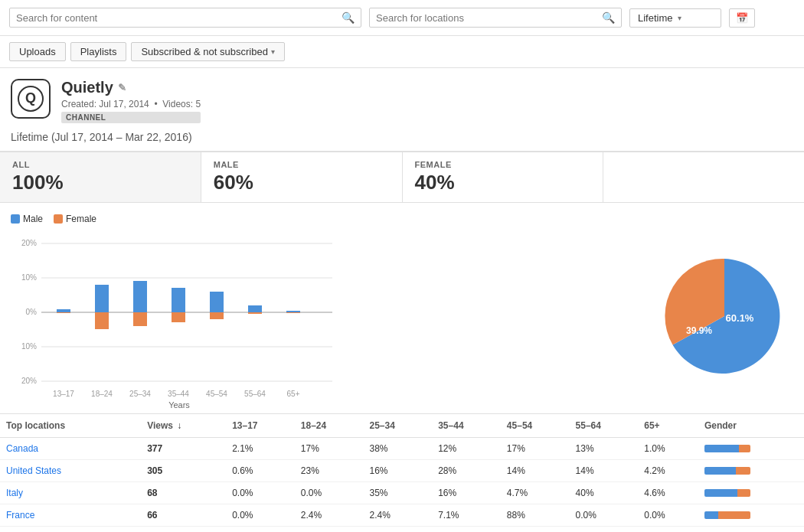 Image resolution: width=804 pixels, height=532 pixels. What do you see at coordinates (322, 219) in the screenshot?
I see `chart-legend: Male Female` at bounding box center [322, 219].